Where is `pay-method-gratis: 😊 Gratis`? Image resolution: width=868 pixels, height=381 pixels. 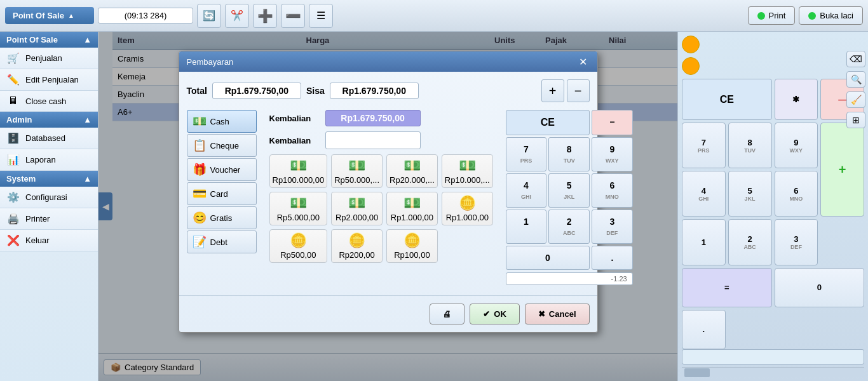
pay-method-gratis: 😊 Gratis is located at coordinates (222, 218).